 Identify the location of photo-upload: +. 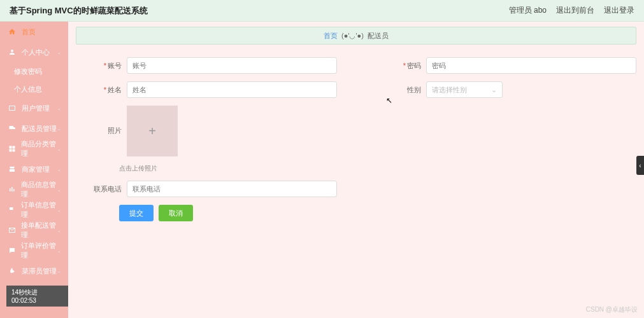
(152, 131).